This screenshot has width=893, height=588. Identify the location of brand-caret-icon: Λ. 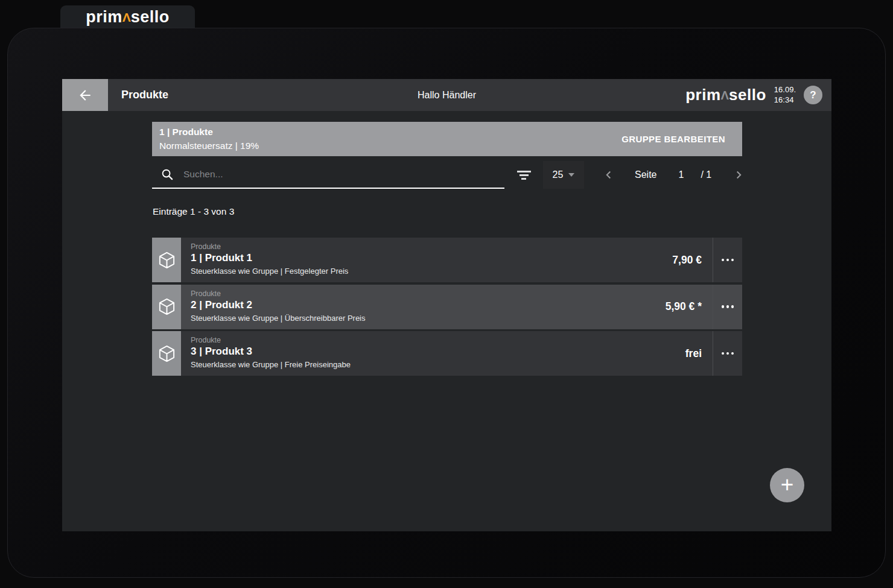
(127, 17).